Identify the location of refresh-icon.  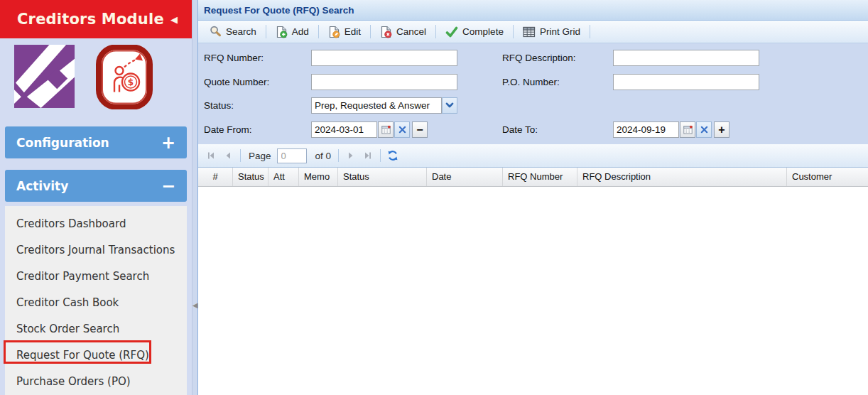
(393, 156).